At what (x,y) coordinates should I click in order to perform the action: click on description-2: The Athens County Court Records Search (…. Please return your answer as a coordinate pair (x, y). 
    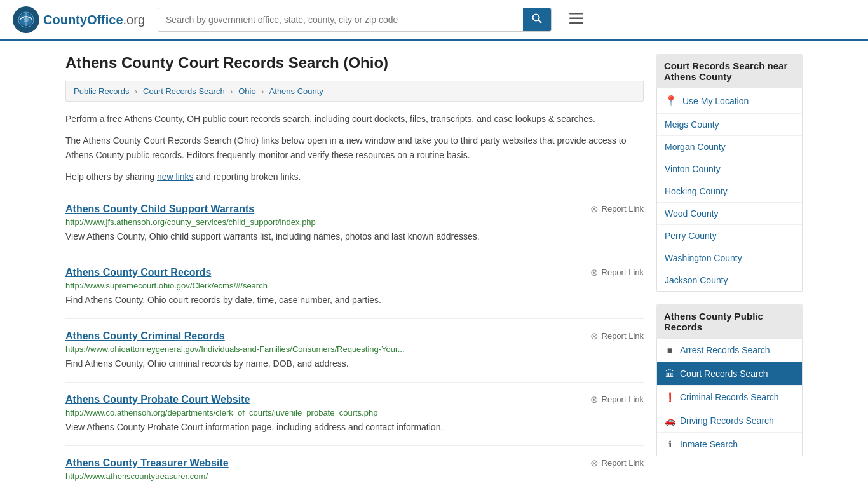
    Looking at the image, I should click on (355, 147).